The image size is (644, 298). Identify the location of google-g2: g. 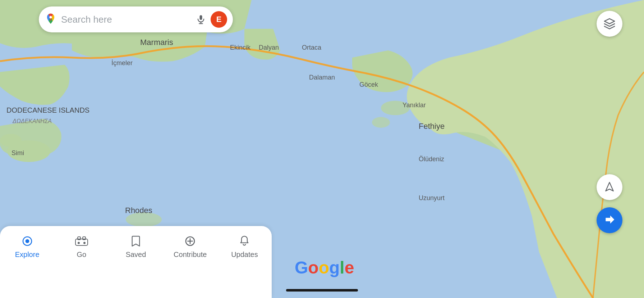
(334, 268).